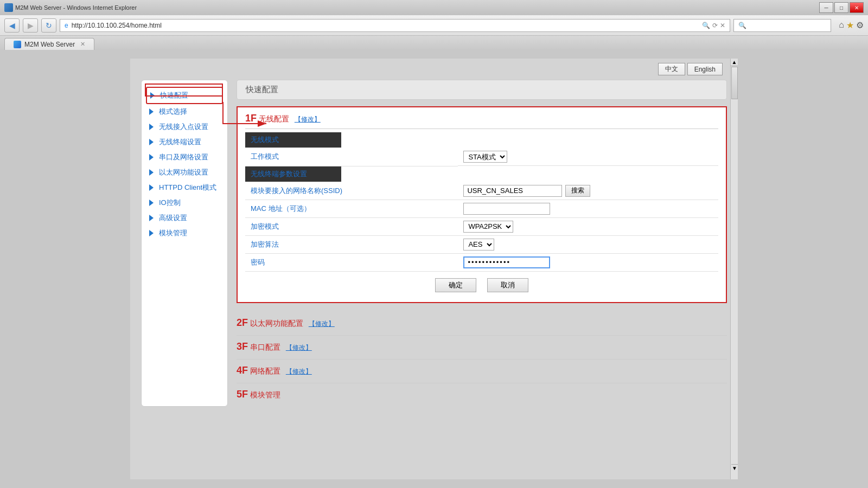 The width and height of the screenshot is (868, 488). Describe the element at coordinates (184, 142) in the screenshot. I see `sidebar-item-wireless-sta: 无线终端设置` at that location.